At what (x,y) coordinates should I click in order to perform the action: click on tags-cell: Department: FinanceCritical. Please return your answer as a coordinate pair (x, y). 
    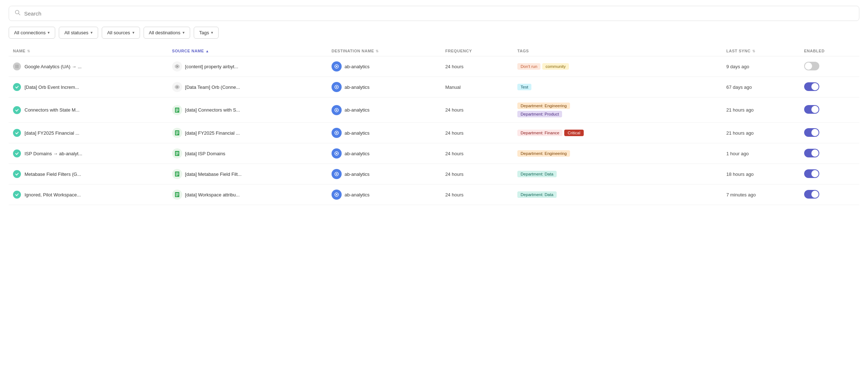
    Looking at the image, I should click on (618, 133).